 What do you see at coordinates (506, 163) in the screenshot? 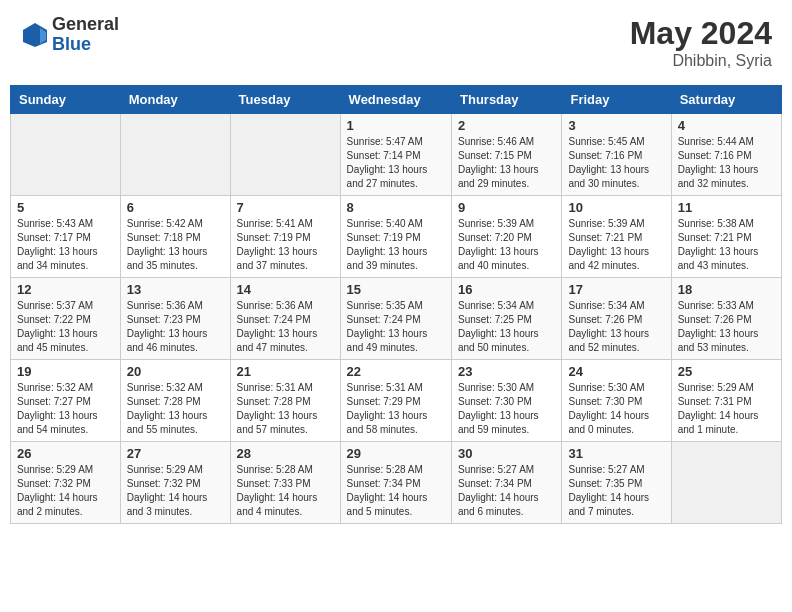
I see `day-info: Sunrise: 5:46 AMSunset: 7:15 PMDaylight:…` at bounding box center [506, 163].